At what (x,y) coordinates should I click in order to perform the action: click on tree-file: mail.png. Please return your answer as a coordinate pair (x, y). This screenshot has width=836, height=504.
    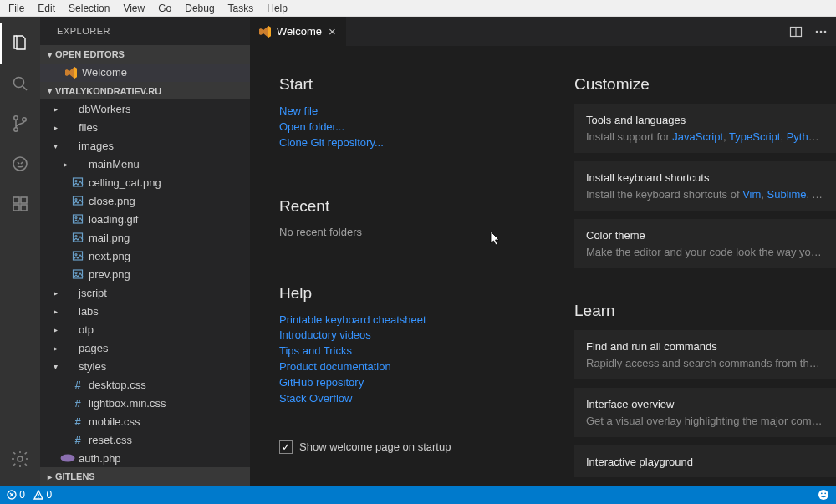
    Looking at the image, I should click on (145, 237).